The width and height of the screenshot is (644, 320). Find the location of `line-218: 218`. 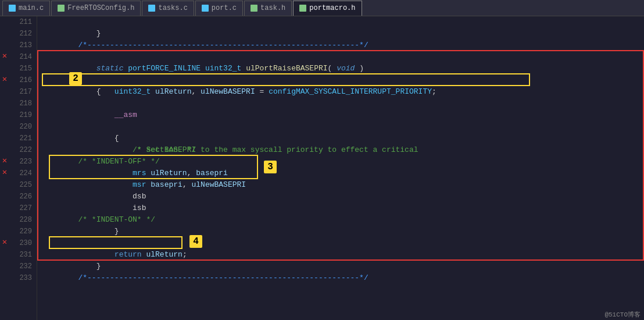

line-218: 218 is located at coordinates (21, 104).